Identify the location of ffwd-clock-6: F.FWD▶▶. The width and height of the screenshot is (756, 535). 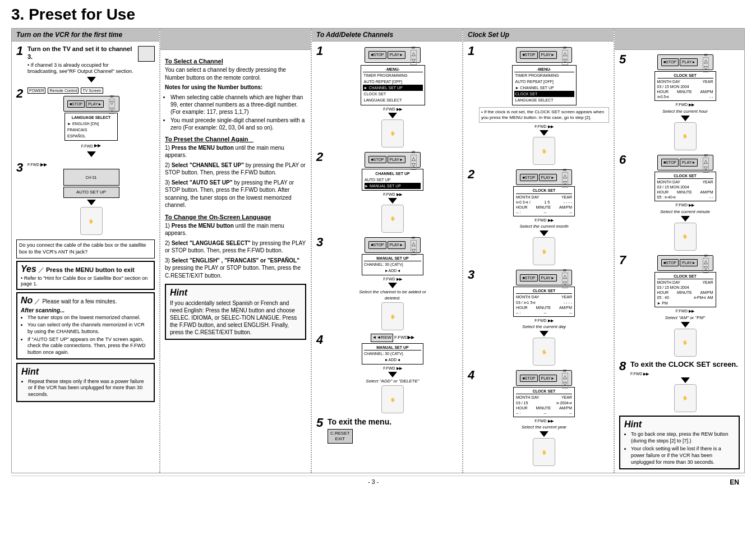
(685, 205).